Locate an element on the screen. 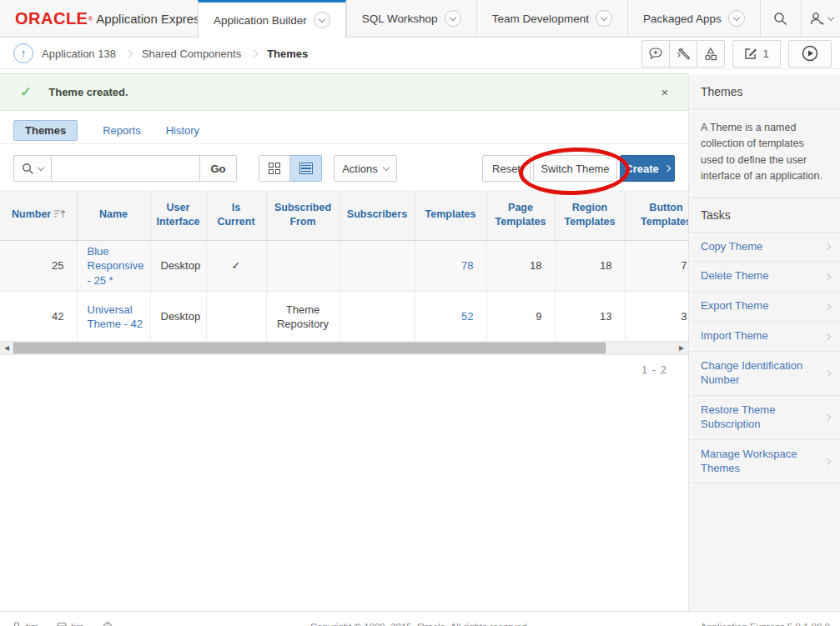  cell-templates: 78 is located at coordinates (450, 266).